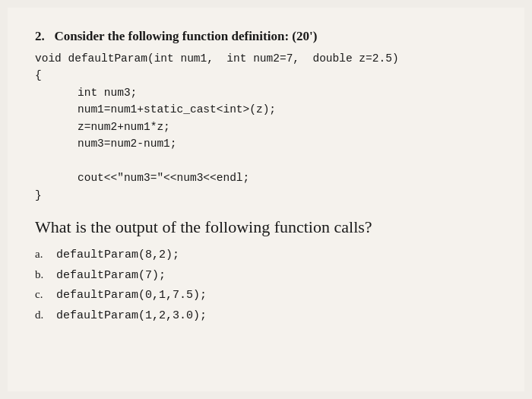 The height and width of the screenshot is (399, 532). What do you see at coordinates (266, 75) in the screenshot?
I see `code-open-brace: {` at bounding box center [266, 75].